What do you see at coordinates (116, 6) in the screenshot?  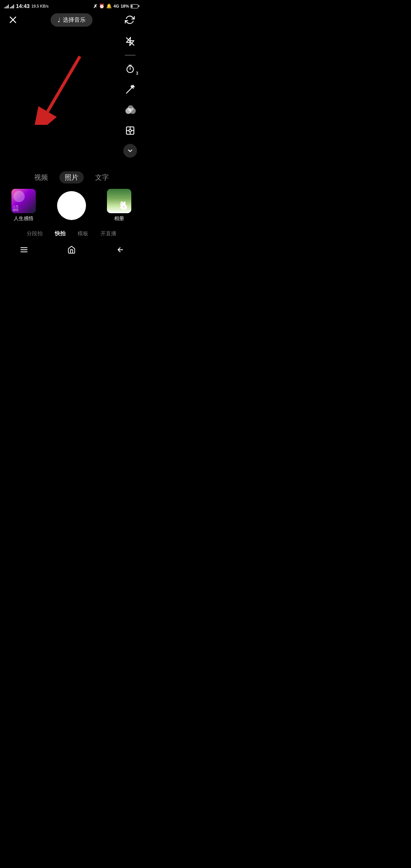 I see `status-right: ✗ ⏰ 🔔 4G 18%` at bounding box center [116, 6].